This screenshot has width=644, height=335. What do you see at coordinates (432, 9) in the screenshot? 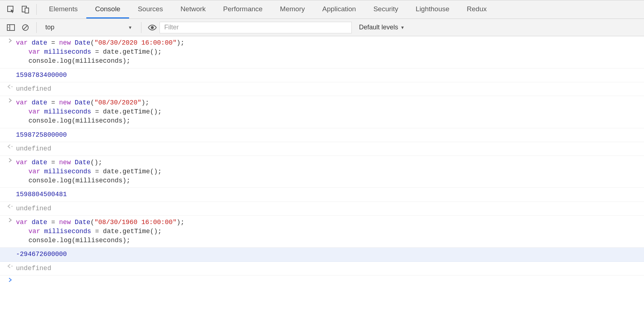
I see `tab-lighthouse: Lighthouse` at bounding box center [432, 9].